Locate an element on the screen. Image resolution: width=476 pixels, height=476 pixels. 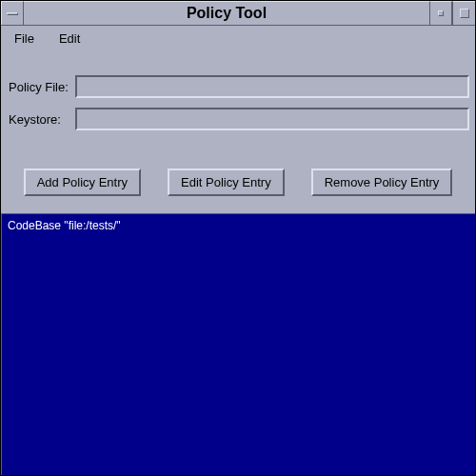
menubar: File Edit is located at coordinates (238, 38).